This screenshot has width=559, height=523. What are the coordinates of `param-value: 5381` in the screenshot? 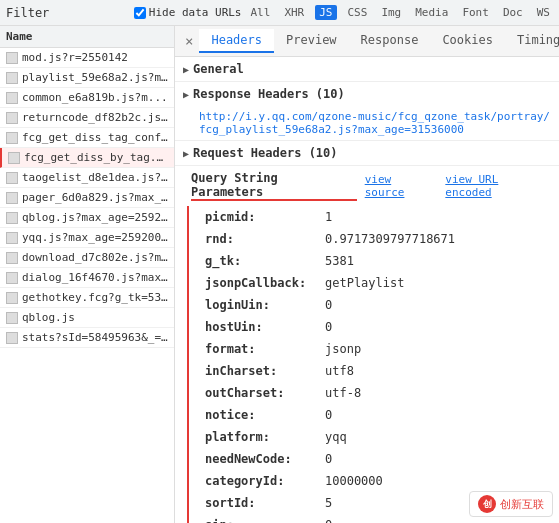 It's located at (340, 261).